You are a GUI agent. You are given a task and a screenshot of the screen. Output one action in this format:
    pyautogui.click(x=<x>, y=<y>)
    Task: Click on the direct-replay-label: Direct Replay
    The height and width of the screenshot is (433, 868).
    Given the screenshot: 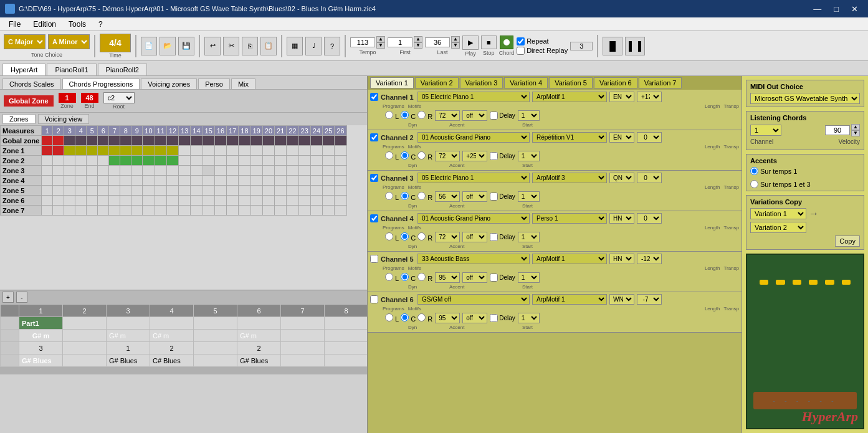 What is the action you would take?
    pyautogui.click(x=542, y=51)
    